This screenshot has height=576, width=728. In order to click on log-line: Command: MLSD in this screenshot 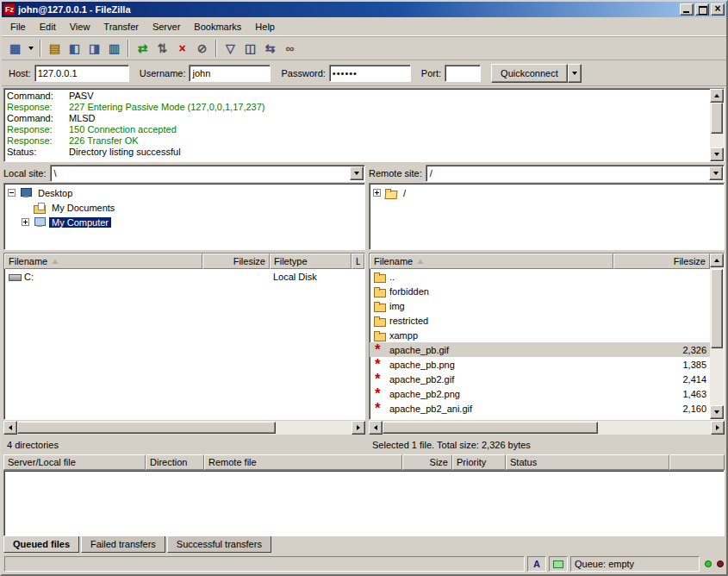, I will do `click(357, 119)`.